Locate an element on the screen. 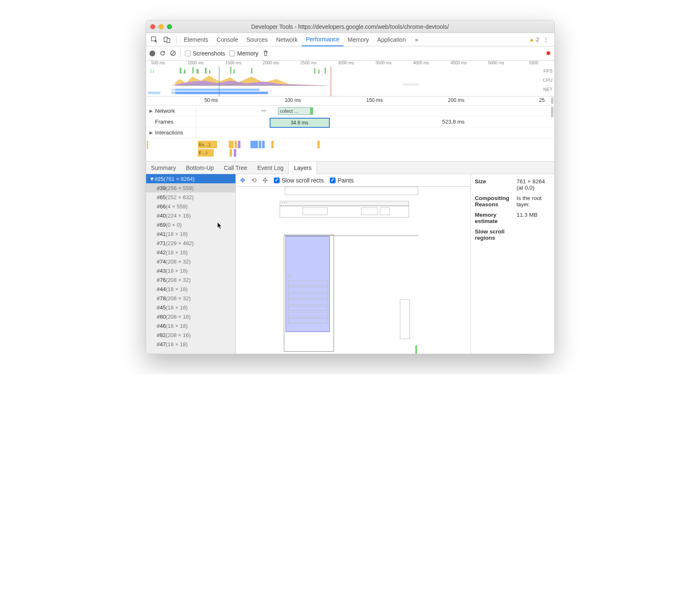 This screenshot has height=603, width=700. rotate-icon: ⟲ is located at coordinates (254, 180).